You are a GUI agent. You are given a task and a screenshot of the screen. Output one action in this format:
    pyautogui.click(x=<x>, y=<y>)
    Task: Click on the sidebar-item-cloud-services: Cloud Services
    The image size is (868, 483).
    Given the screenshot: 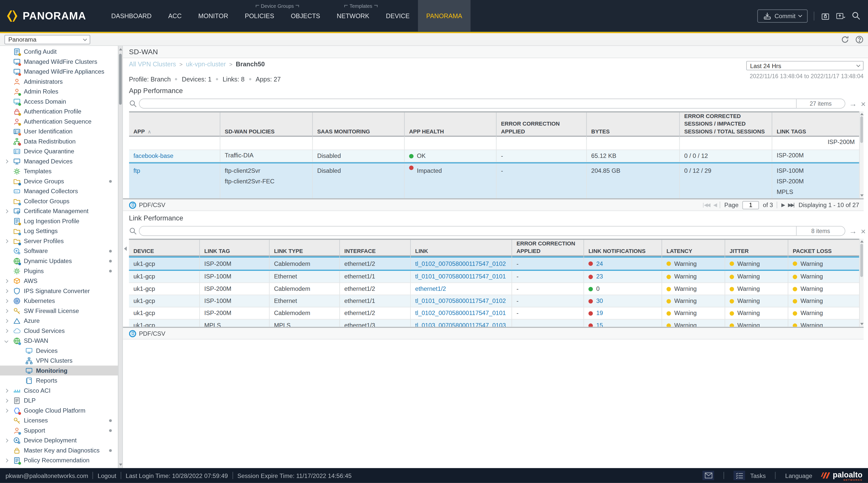 What is the action you would take?
    pyautogui.click(x=59, y=331)
    